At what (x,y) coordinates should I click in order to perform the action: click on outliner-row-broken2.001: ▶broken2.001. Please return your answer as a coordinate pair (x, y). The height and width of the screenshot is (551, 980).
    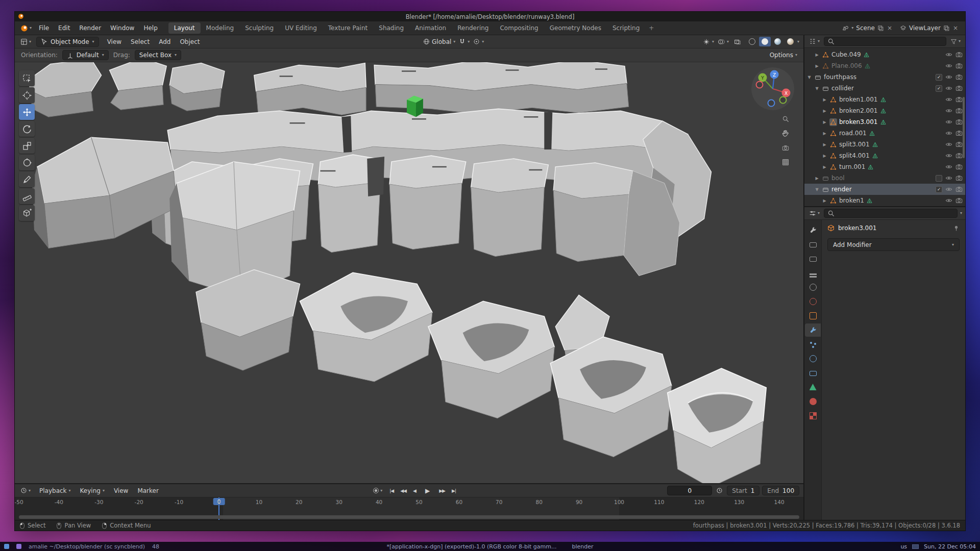
    Looking at the image, I should click on (885, 111).